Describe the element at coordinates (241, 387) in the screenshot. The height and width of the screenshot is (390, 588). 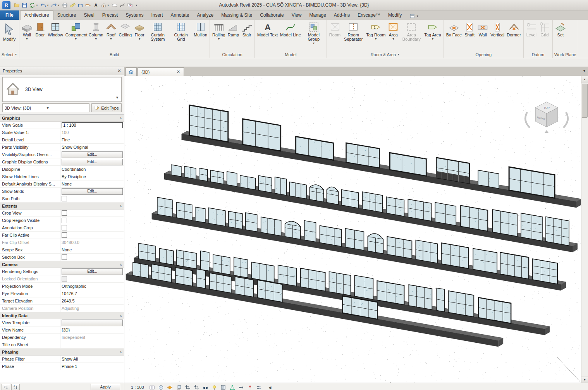
I see `displacement-sets-icon` at that location.